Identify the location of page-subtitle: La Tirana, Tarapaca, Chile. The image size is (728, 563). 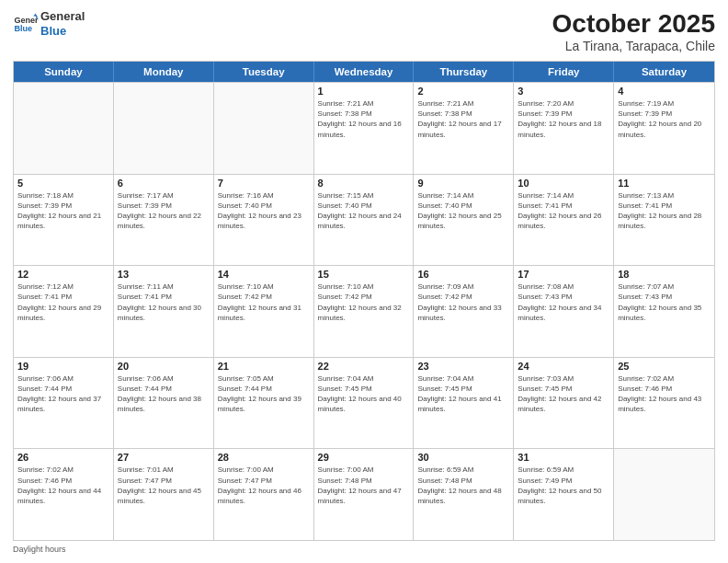
(634, 46).